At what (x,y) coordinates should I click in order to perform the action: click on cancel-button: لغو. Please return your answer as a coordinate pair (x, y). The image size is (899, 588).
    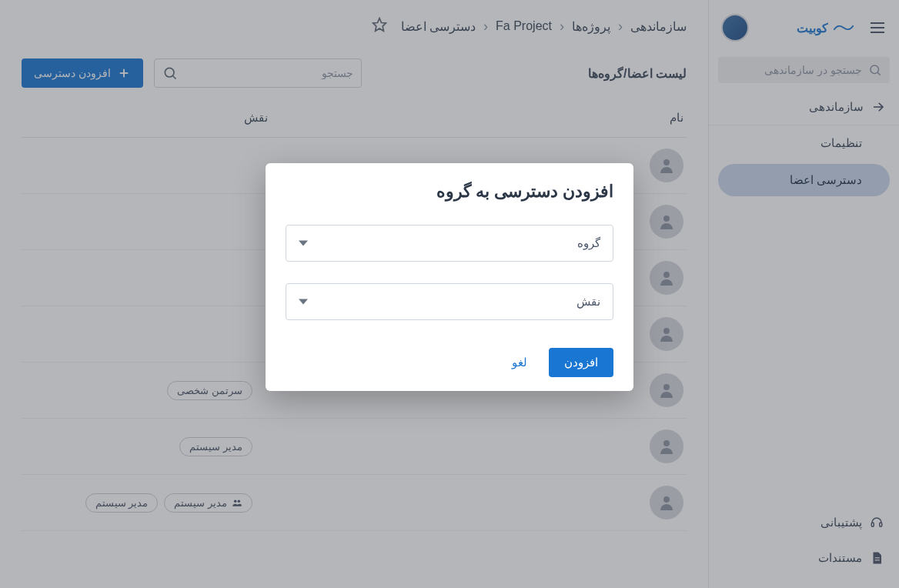
    Looking at the image, I should click on (520, 362).